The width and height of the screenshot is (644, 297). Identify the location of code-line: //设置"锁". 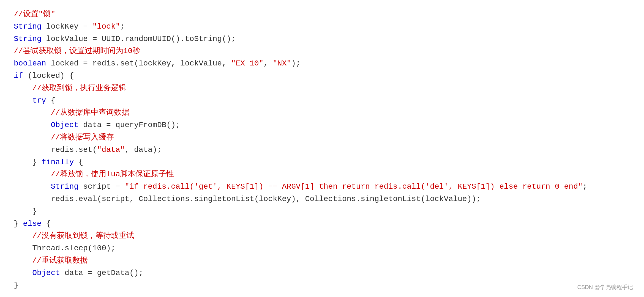
(322, 14).